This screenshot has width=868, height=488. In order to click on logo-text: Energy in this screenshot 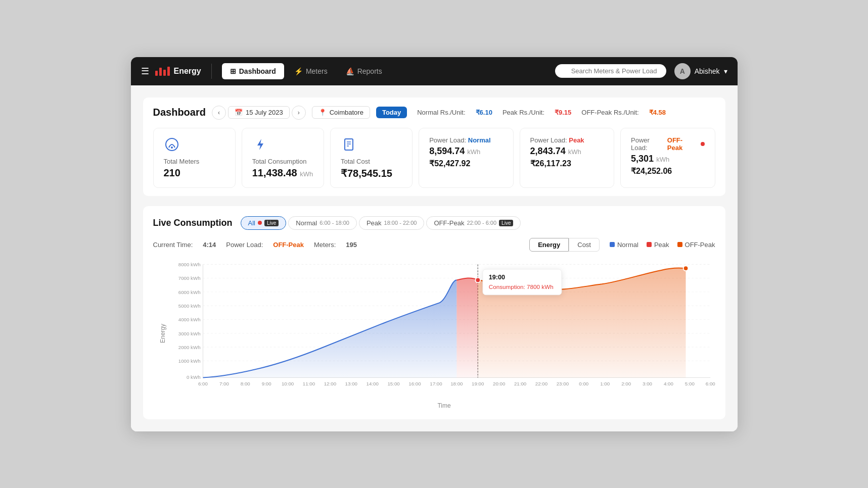, I will do `click(188, 71)`.